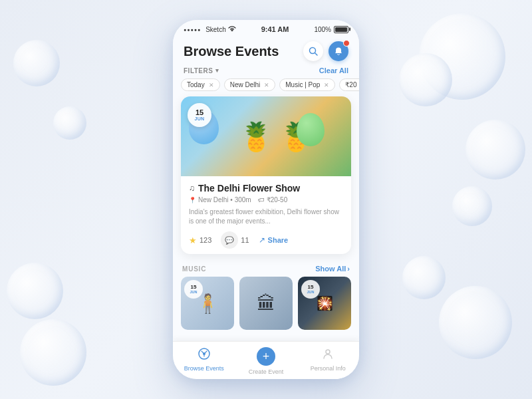 The image size is (532, 399). Describe the element at coordinates (266, 361) in the screenshot. I see `nav-create-event: + Create Event` at that location.